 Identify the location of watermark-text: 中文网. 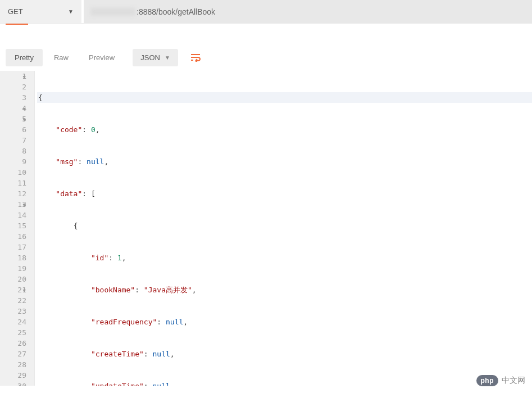
(513, 381).